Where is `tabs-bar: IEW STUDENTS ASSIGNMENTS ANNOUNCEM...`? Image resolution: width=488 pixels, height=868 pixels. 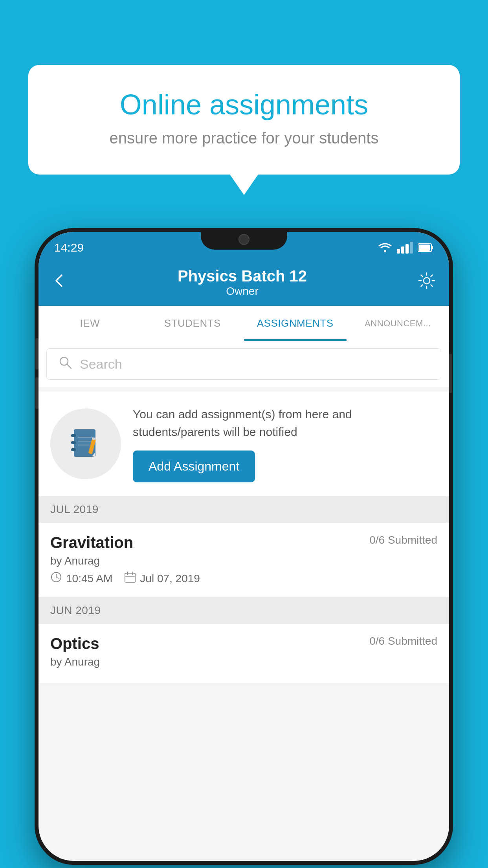
tabs-bar: IEW STUDENTS ASSIGNMENTS ANNOUNCEM... is located at coordinates (244, 324).